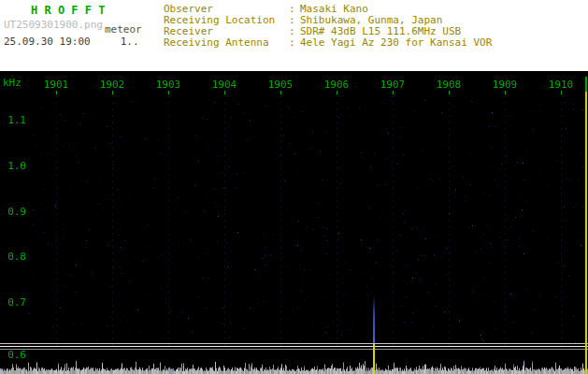  Describe the element at coordinates (67, 10) in the screenshot. I see `app-title: H R O F F T` at that location.